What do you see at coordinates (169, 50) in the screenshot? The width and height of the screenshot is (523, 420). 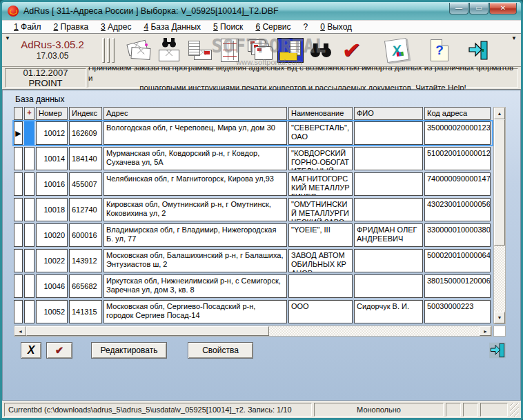 I see `search-mail-icon` at bounding box center [169, 50].